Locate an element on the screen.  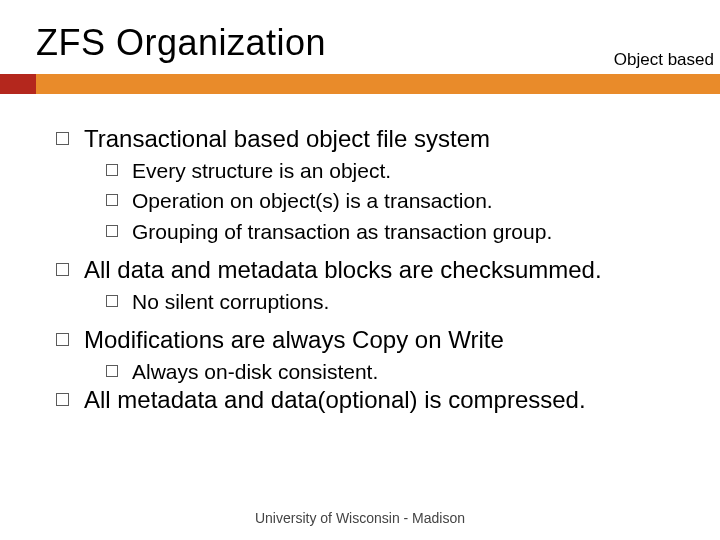
bullet-l1: All data and metadata blocks are checksu… is located at coordinates (378, 270).